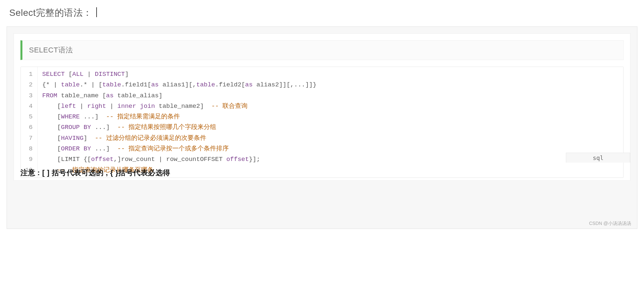 This screenshot has width=644, height=281. What do you see at coordinates (322, 85) in the screenshot?
I see `code-line: 2{* | table.* | [table.field1[as alias1]…` at bounding box center [322, 85].